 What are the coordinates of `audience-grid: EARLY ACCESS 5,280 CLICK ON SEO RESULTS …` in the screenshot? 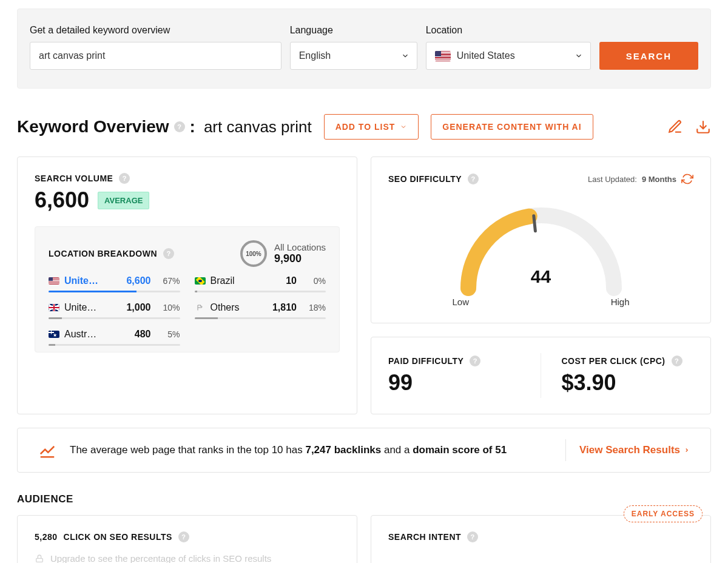 It's located at (364, 539).